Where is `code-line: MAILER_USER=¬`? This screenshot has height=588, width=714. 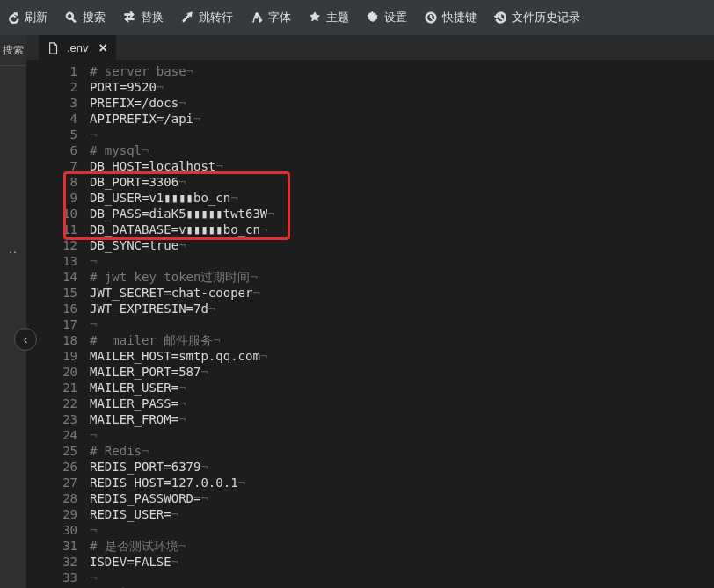
code-line: MAILER_USER=¬ is located at coordinates (402, 388).